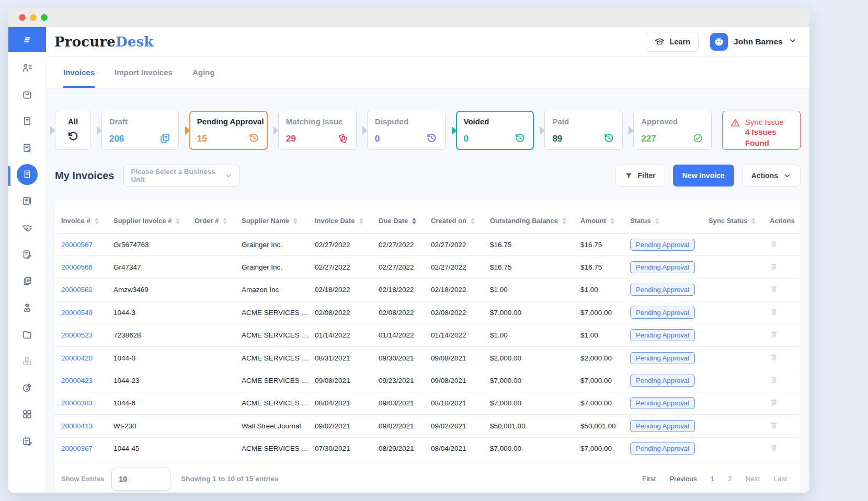  Describe the element at coordinates (27, 121) in the screenshot. I see `receipts-icon` at that location.